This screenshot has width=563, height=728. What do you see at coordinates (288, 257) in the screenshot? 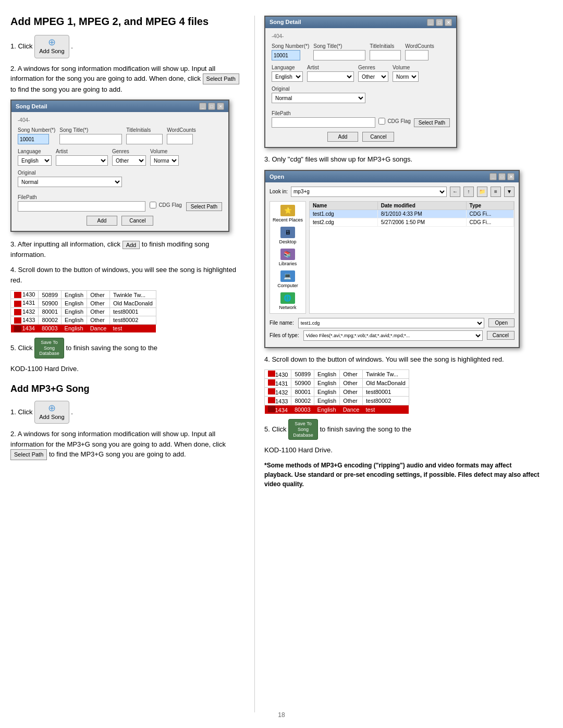
I see `sidebar-libraries: 📚 Libraries` at bounding box center [288, 257].